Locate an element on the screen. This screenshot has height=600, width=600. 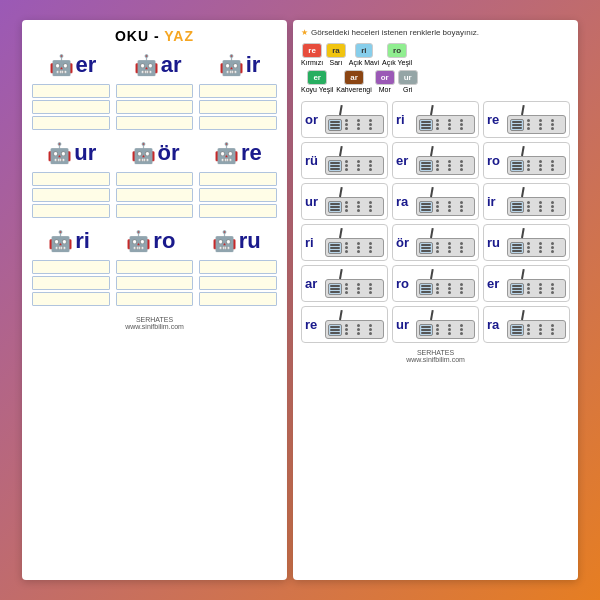
syllable-ro: ro is located at coordinates (164, 241).